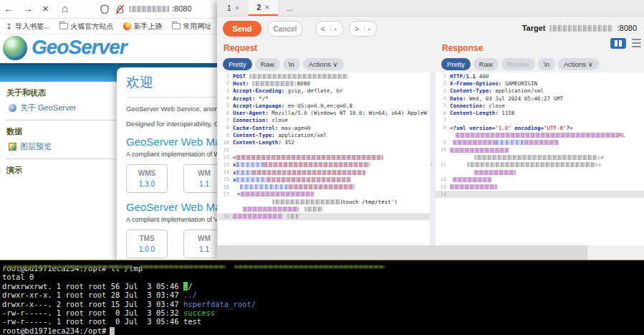 The height and width of the screenshot is (335, 644). Describe the element at coordinates (636, 43) in the screenshot. I see `layout-menu-icon` at that location.